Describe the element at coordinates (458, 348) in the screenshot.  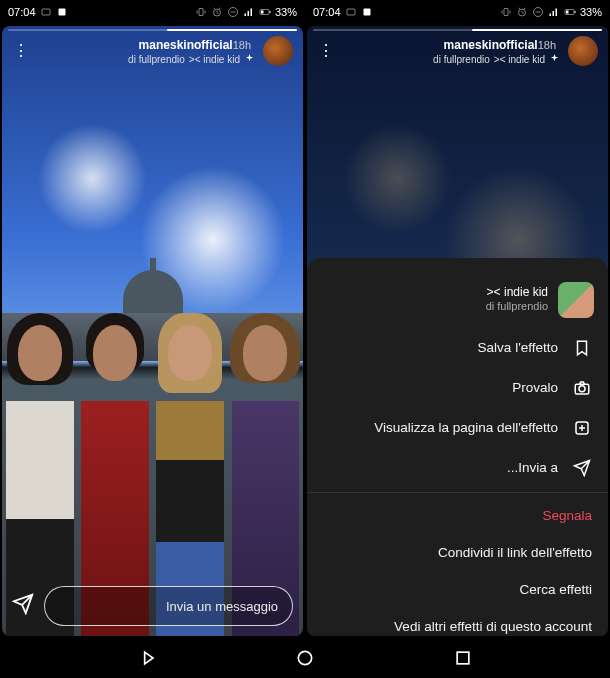
I see `save-effect-item: Salva l'effetto` at that location.